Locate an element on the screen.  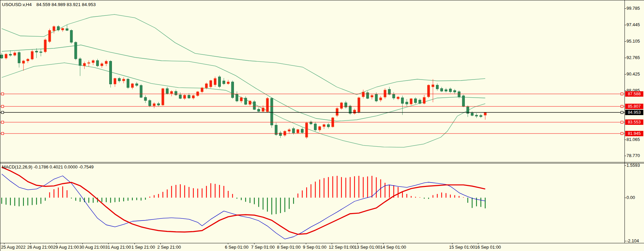
alert-price-tag-81.945: 81.945 is located at coordinates (634, 134).